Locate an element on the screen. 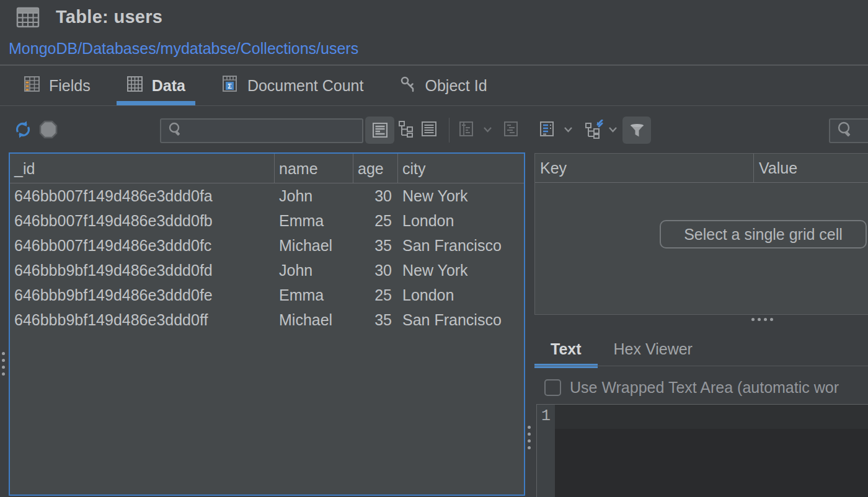 This screenshot has height=497, width=868. tab-text: Text is located at coordinates (566, 351).